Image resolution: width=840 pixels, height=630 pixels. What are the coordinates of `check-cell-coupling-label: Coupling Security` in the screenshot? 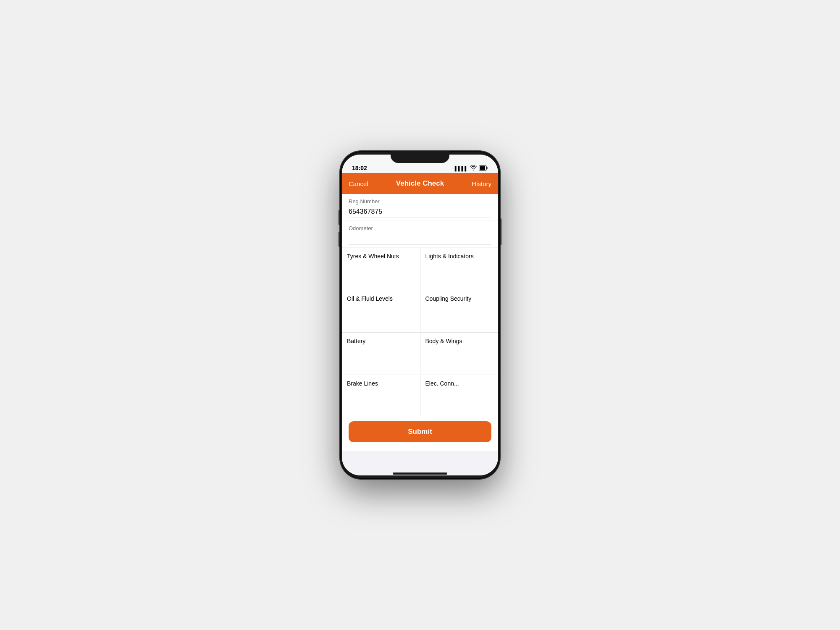 It's located at (449, 299).